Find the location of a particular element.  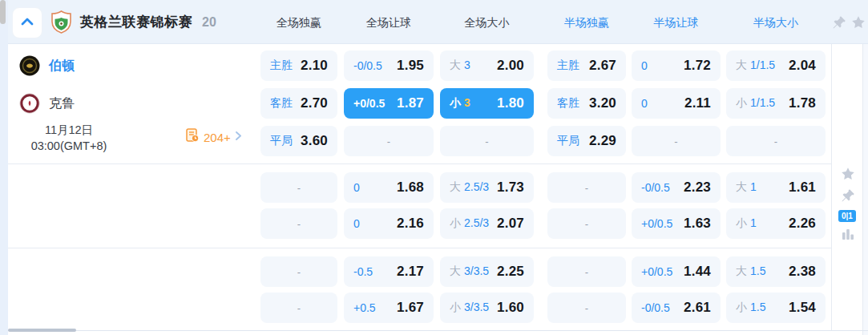

horizontal-scrollbar-thumb is located at coordinates (42, 330).